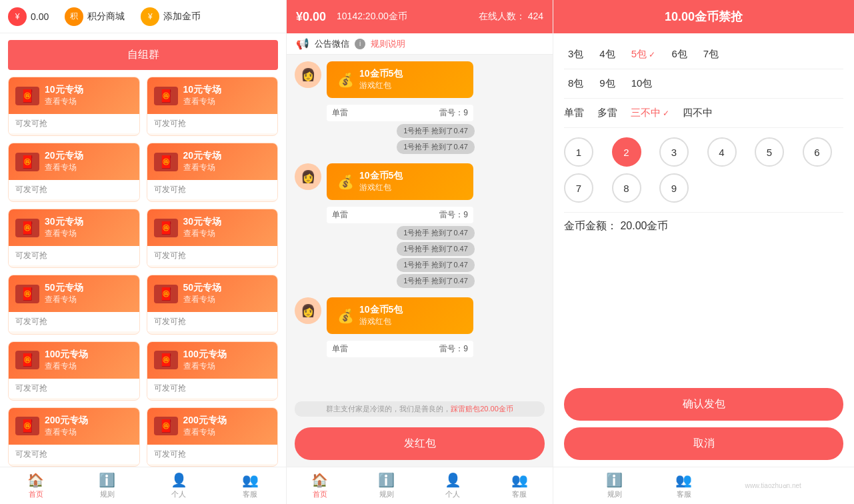  I want to click on mine-type-label: 单雷, so click(340, 349).